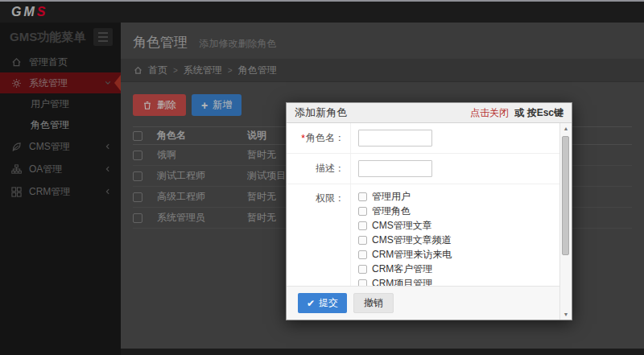 The image size is (644, 355). Describe the element at coordinates (405, 254) in the screenshot. I see `permission-item: CRM管理来访来电` at that location.